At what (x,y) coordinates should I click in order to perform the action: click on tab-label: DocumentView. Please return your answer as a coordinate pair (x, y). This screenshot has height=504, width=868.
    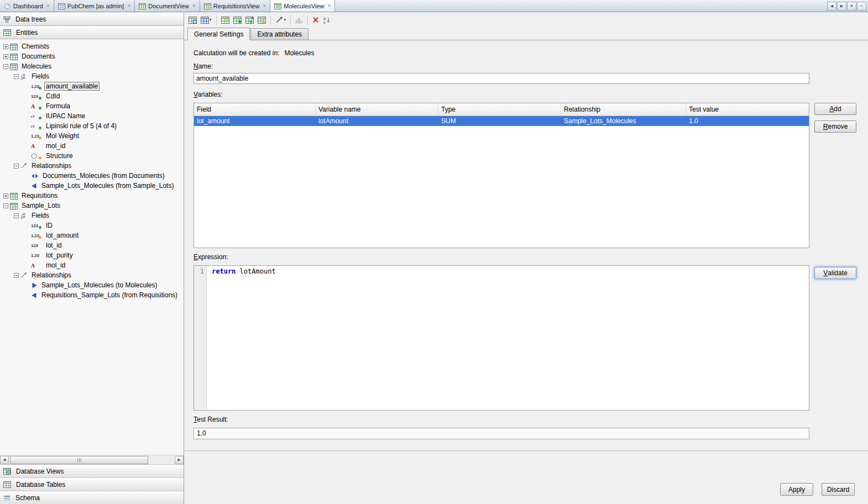
    Looking at the image, I should click on (169, 6).